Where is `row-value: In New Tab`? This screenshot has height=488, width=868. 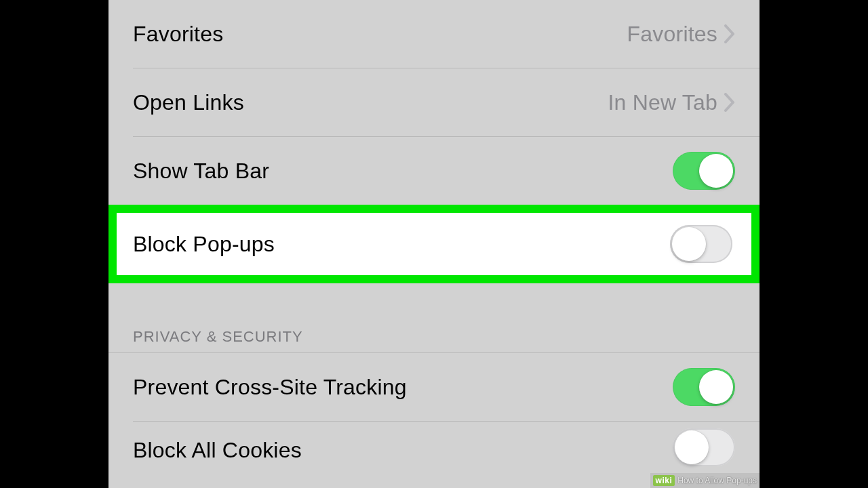
row-value: In New Tab is located at coordinates (663, 103).